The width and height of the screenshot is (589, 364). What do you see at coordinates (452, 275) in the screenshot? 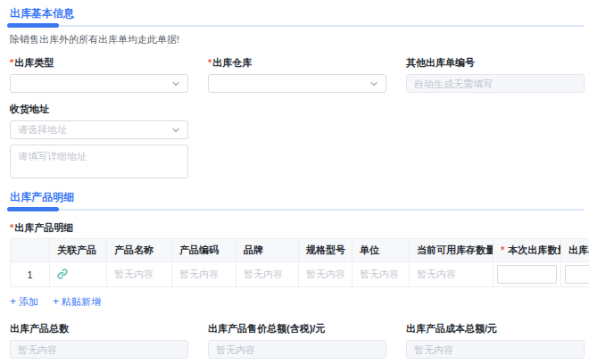
I see `available-stock-cell: 暂无内容` at bounding box center [452, 275].